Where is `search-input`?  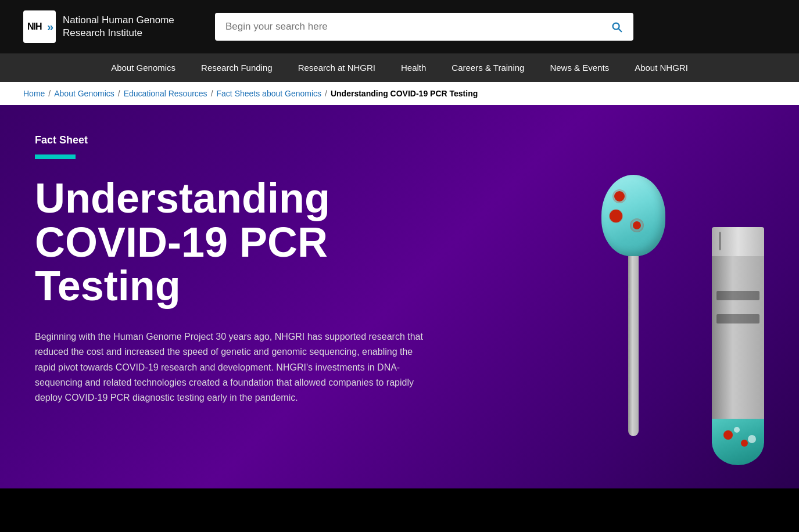 search-input is located at coordinates (407, 27).